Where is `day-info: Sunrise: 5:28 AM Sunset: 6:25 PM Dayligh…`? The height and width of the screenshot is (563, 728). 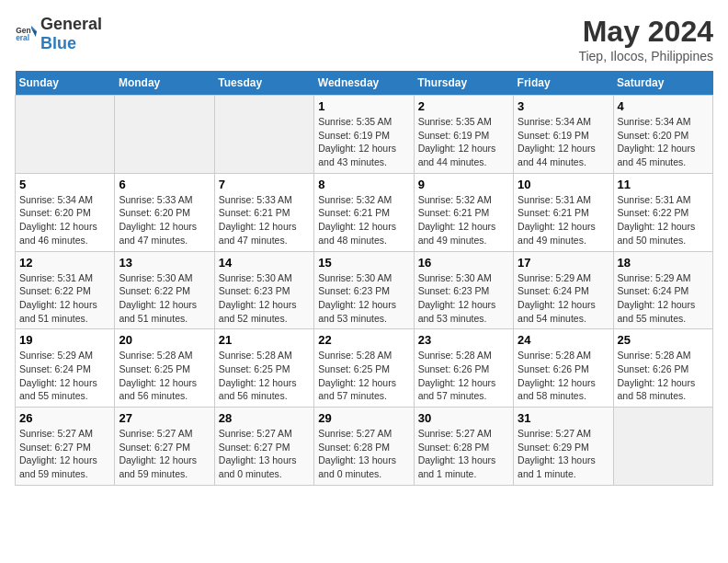 day-info: Sunrise: 5:28 AM Sunset: 6:25 PM Dayligh… is located at coordinates (164, 375).